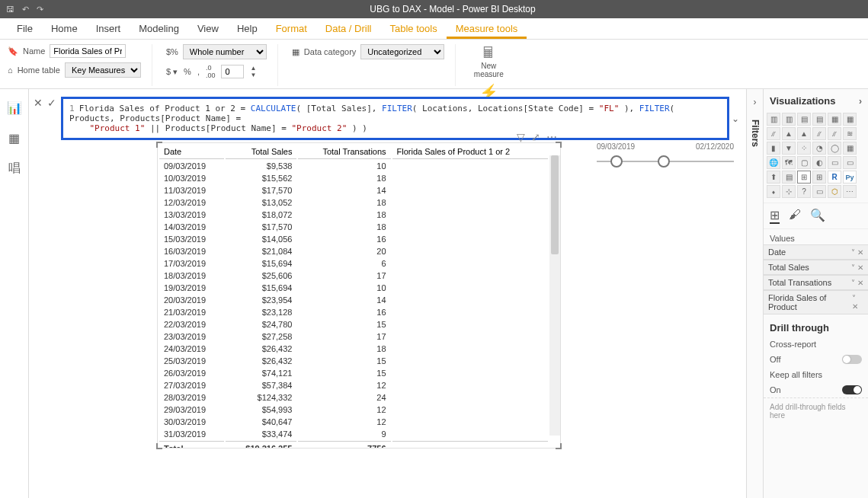 The image size is (868, 498). Describe the element at coordinates (852, 359) in the screenshot. I see `cross-report-toggle` at that location.